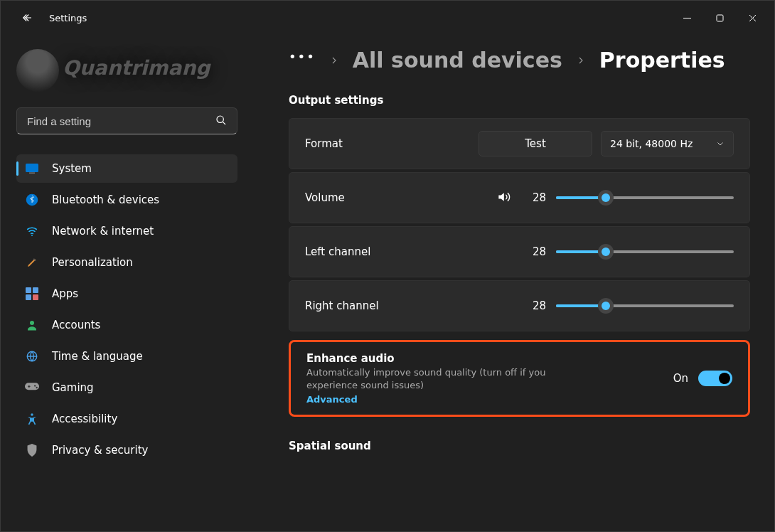  Describe the element at coordinates (105, 200) in the screenshot. I see `sidebar-item-label: Bluetooth & devices` at that location.